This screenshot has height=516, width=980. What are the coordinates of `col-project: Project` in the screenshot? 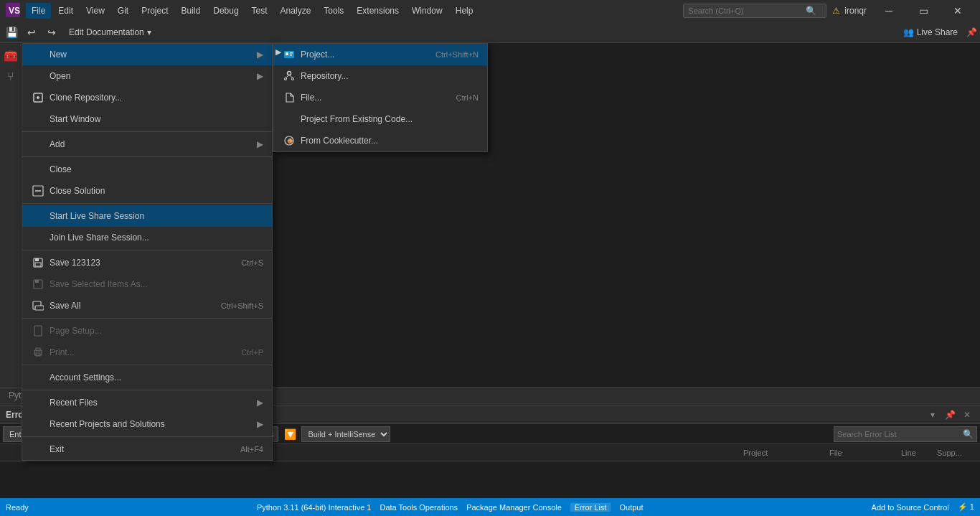 It's located at (783, 453).